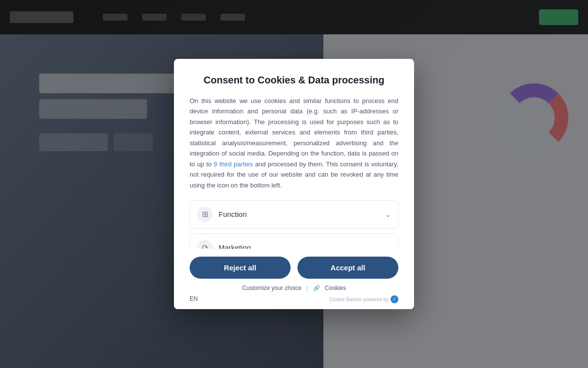 The height and width of the screenshot is (368, 588). What do you see at coordinates (205, 244) in the screenshot?
I see `marketing-icon: ⟳` at bounding box center [205, 244].